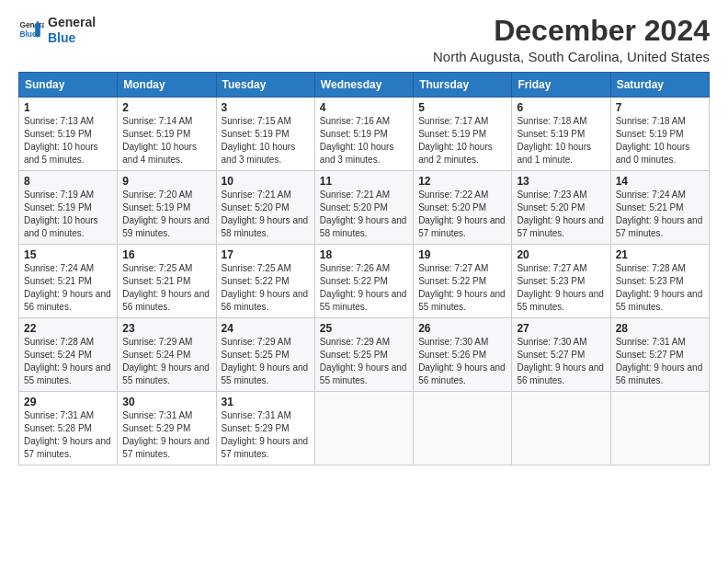 The image size is (728, 563). Describe the element at coordinates (561, 108) in the screenshot. I see `day-number: 6` at that location.